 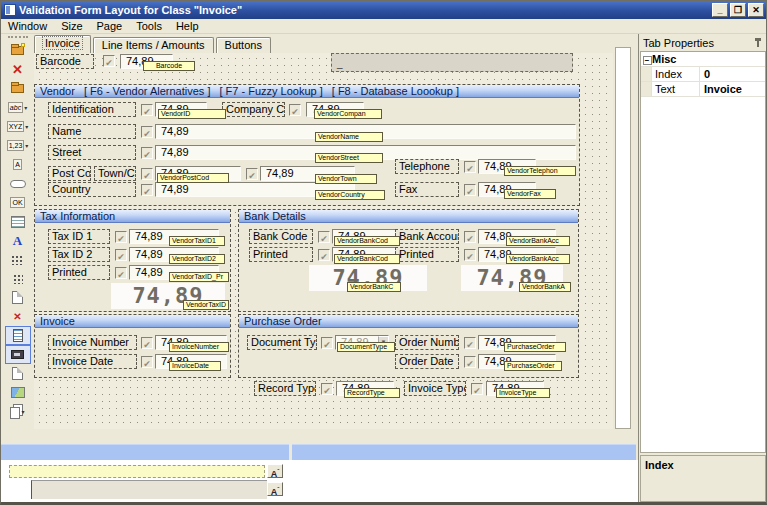 What do you see at coordinates (110, 26) in the screenshot?
I see `menu-page: Page` at bounding box center [110, 26].